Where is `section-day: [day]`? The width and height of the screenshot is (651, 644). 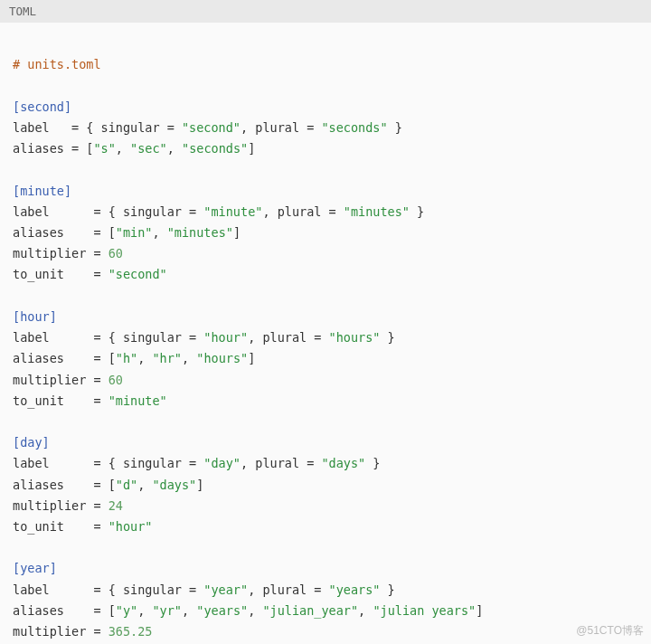 section-day: [day] is located at coordinates (31, 442).